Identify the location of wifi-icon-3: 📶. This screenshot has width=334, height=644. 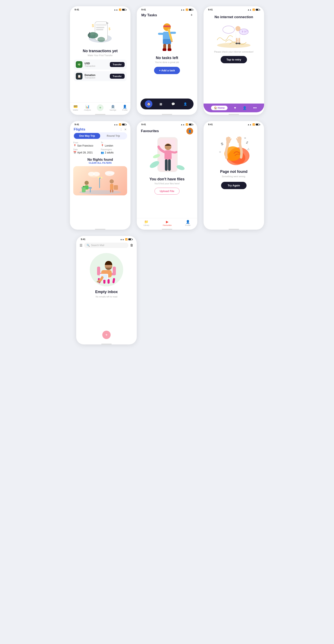
(254, 10).